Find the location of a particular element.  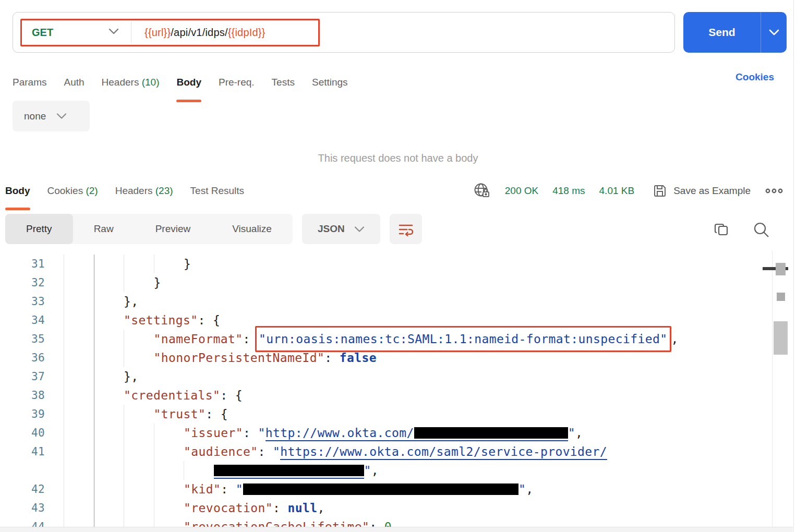

view-mode-raw: Raw is located at coordinates (104, 229).